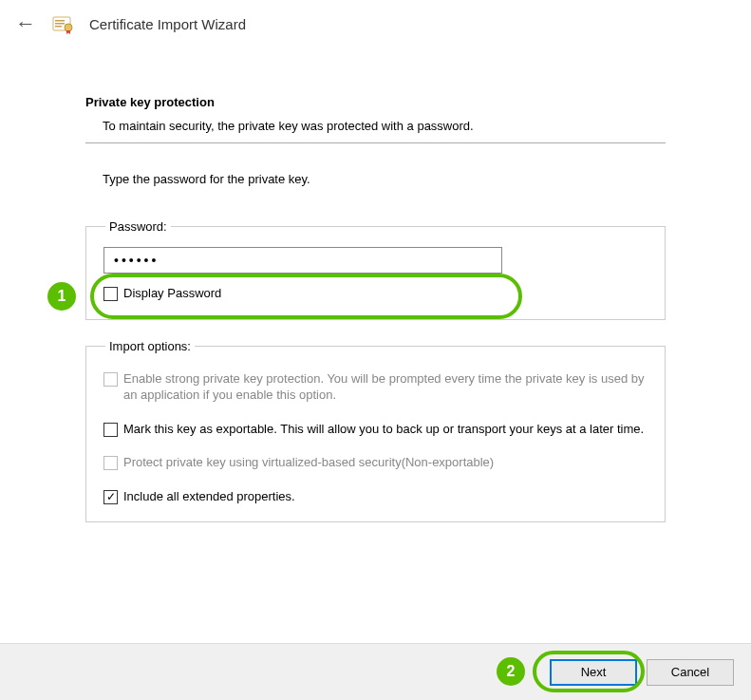 The width and height of the screenshot is (751, 700). I want to click on exportable-checkbox, so click(110, 429).